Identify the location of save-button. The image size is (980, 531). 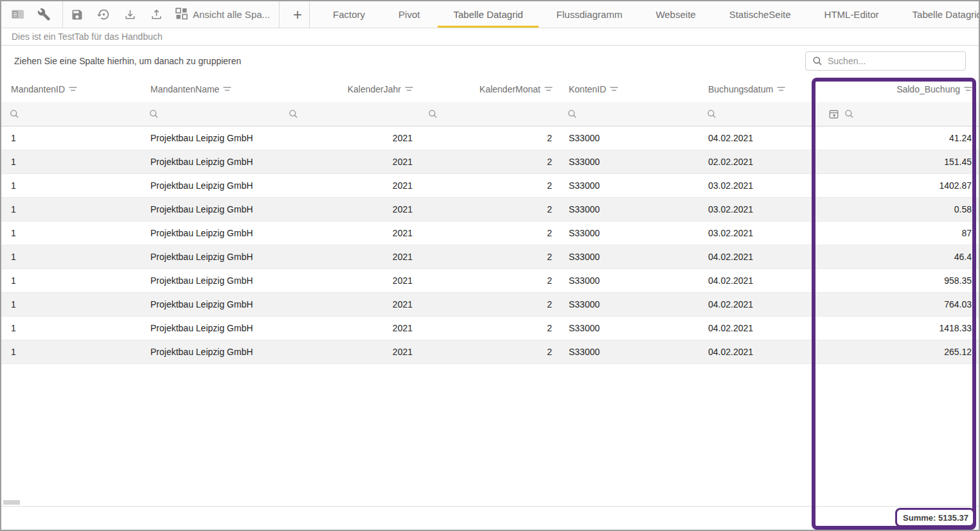
(77, 15).